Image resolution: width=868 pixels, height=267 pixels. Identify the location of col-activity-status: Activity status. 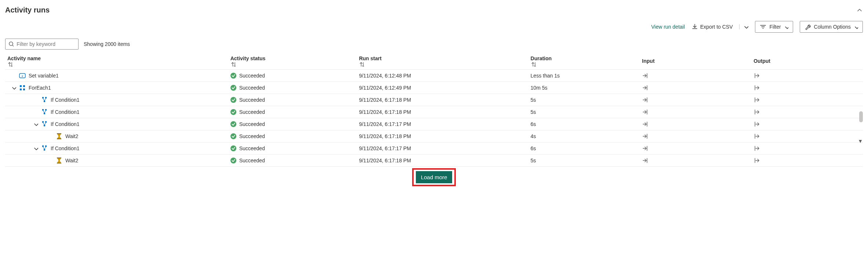
(248, 58).